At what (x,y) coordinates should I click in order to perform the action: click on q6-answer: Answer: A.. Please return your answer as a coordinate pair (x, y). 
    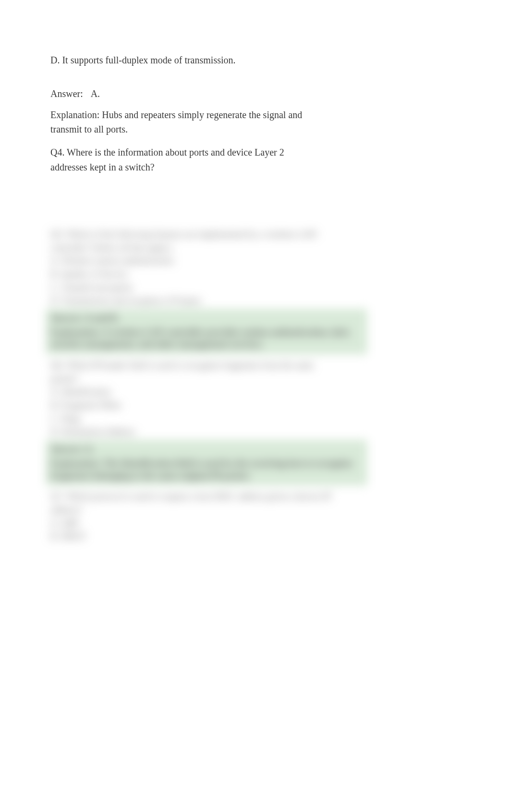
    Looking at the image, I should click on (206, 449).